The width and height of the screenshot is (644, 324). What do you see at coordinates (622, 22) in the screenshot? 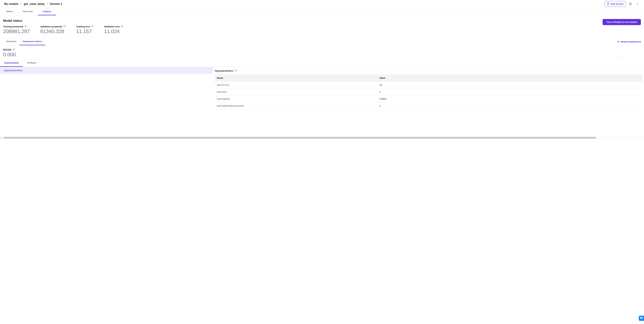
I see `test-model-button: Test in Ready-to-use models` at bounding box center [622, 22].